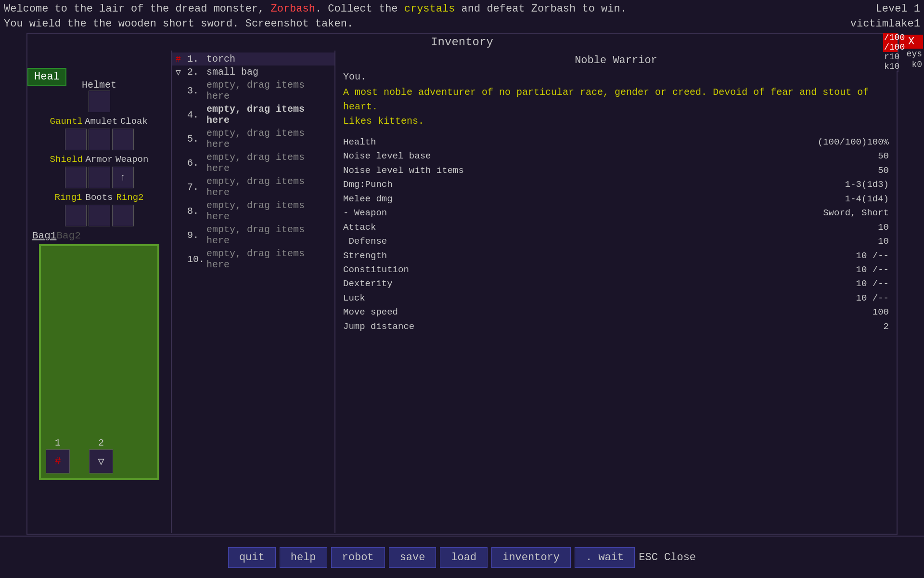  What do you see at coordinates (101, 121) in the screenshot?
I see `amulet-label: Amulet` at bounding box center [101, 121].